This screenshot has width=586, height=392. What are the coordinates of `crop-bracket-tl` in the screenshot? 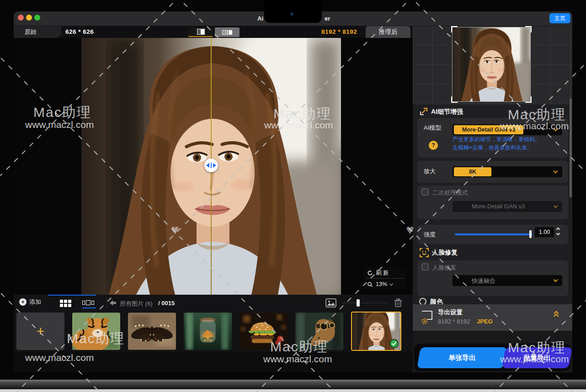 It's located at (454, 29).